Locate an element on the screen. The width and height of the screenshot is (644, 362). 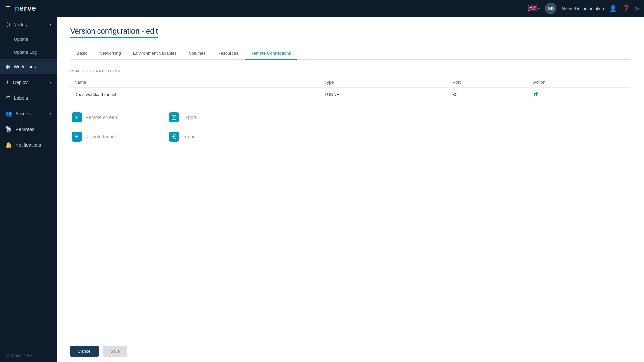
language-selector: ▾ is located at coordinates (534, 8).